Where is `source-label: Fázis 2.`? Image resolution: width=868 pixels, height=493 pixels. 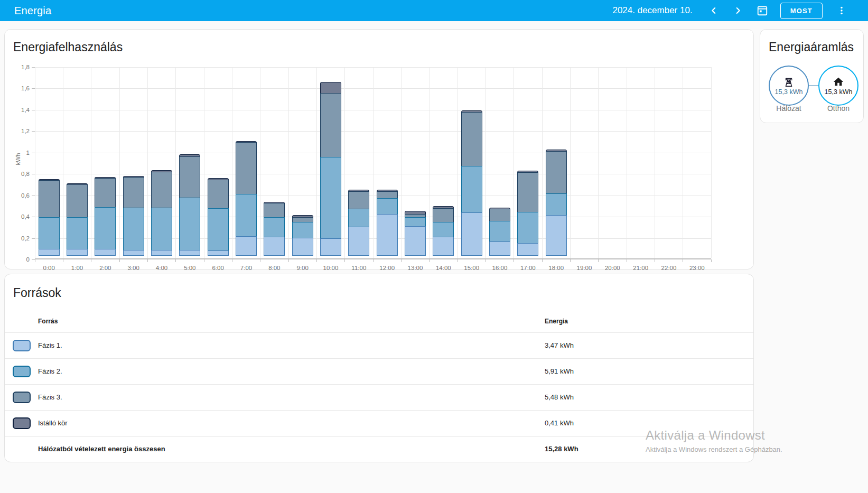
source-label: Fázis 2. is located at coordinates (50, 371).